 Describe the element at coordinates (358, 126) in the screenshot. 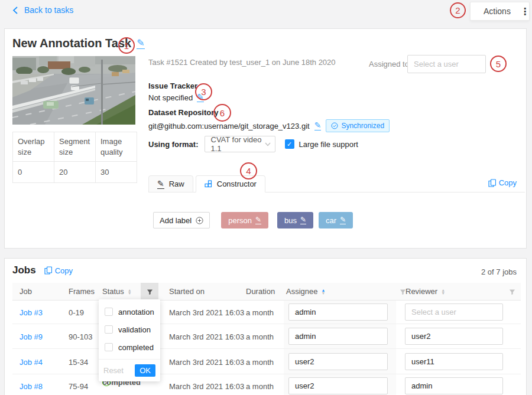

I see `sync-status-badge: Synchronized` at that location.